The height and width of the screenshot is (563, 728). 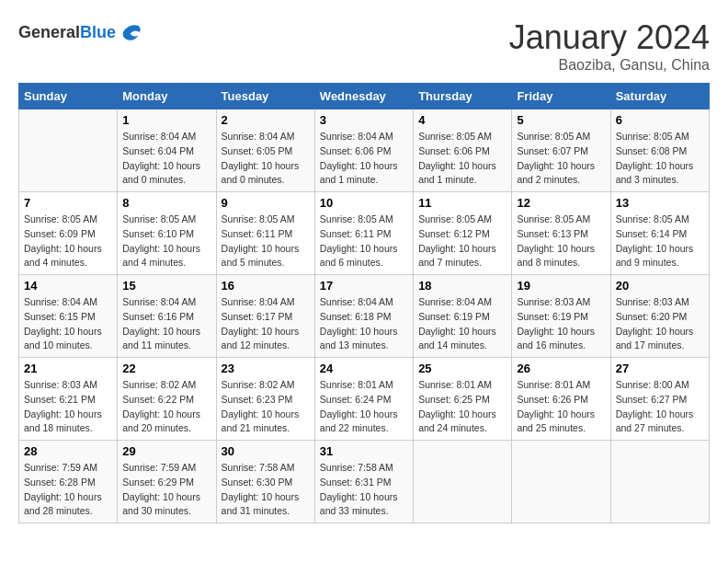 I want to click on day-info: Sunrise: 8:00 AMSunset: 6:27 PMDaylight:…, so click(x=660, y=407).